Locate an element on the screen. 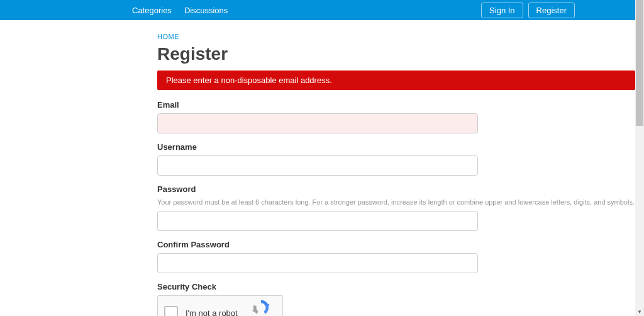 The width and height of the screenshot is (644, 316). error-alert: Please enter a non-disposable email addr… is located at coordinates (396, 81).